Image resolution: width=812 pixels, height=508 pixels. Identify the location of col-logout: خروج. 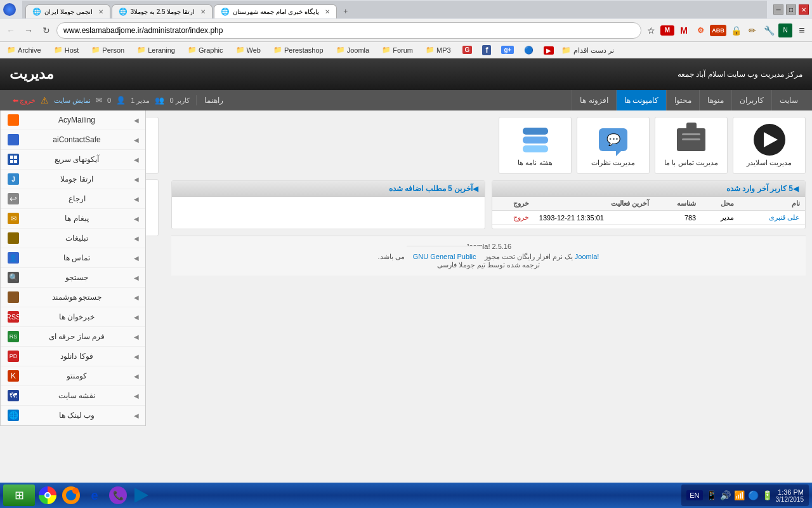
(513, 204).